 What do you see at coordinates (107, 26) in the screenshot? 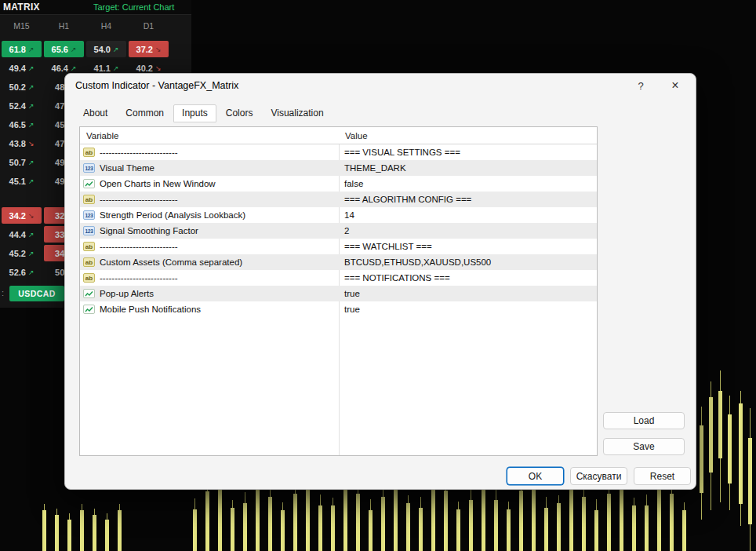
I see `timeframe-h4: H4` at bounding box center [107, 26].